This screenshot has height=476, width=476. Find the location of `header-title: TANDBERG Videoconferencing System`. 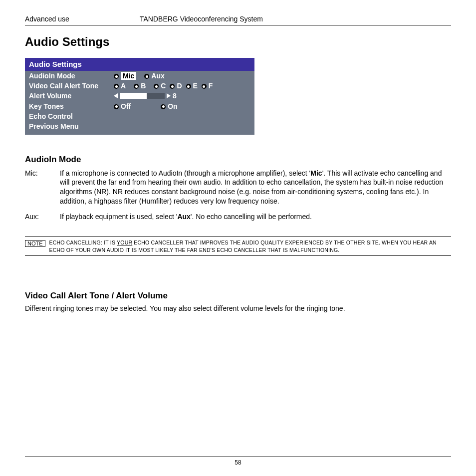

header-title: TANDBERG Videoconferencing System is located at coordinates (295, 19).